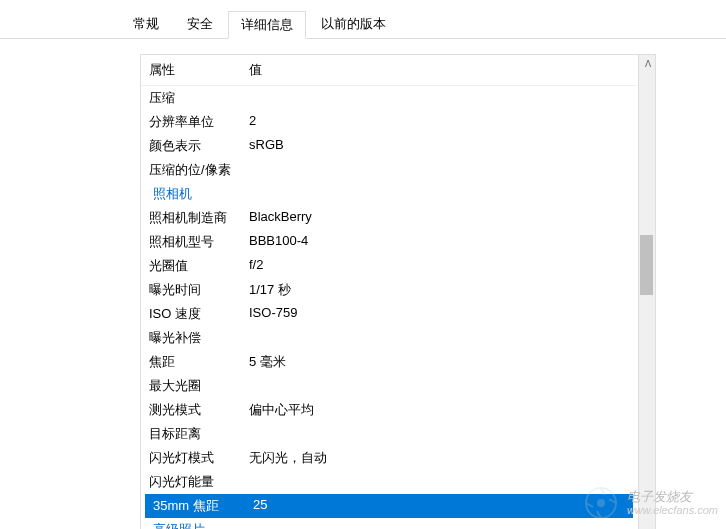 Image resolution: width=726 pixels, height=529 pixels. I want to click on watermark-logo-icon, so click(601, 503).